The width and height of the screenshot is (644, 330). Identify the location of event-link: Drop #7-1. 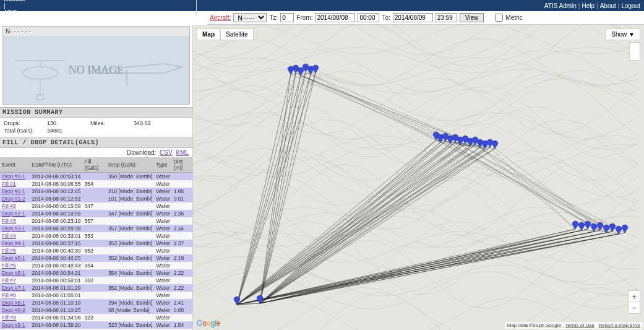
(14, 288).